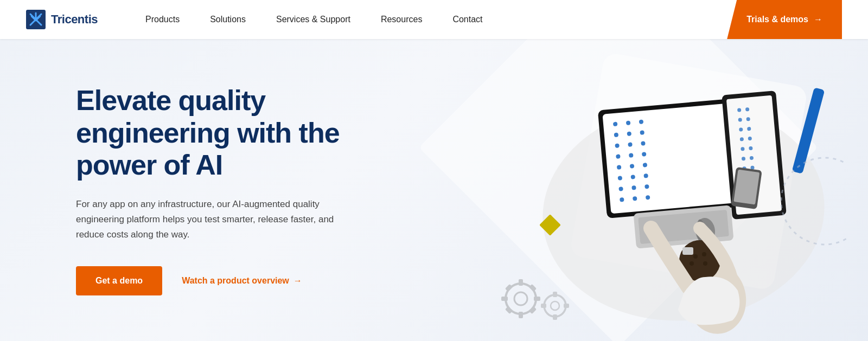 This screenshot has height=341, width=868. I want to click on logo: Tricentis, so click(62, 20).